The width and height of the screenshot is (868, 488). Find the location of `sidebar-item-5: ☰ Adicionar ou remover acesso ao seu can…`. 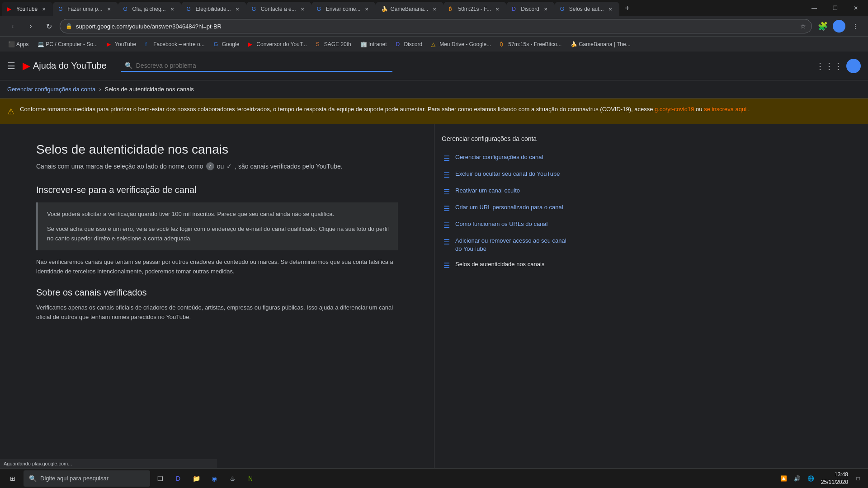

sidebar-item-5: ☰ Adicionar ou remover acesso ao seu can… is located at coordinates (506, 245).